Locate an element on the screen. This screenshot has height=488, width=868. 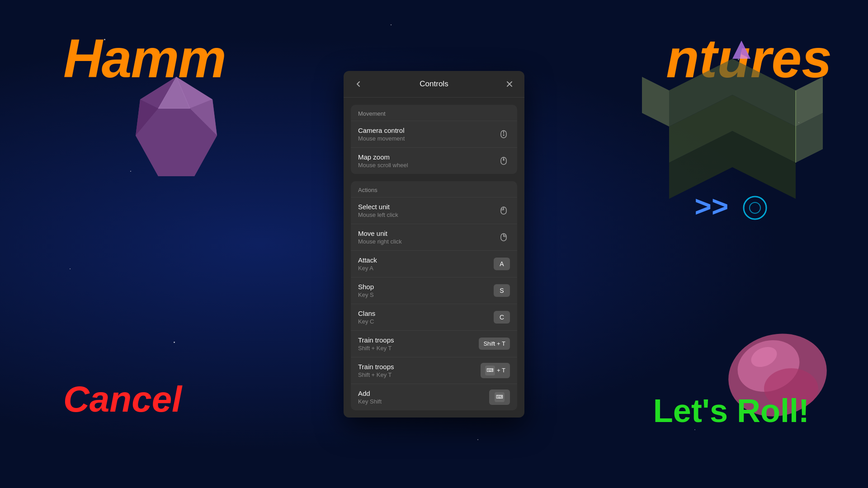
clans-name: Clans is located at coordinates (367, 314).